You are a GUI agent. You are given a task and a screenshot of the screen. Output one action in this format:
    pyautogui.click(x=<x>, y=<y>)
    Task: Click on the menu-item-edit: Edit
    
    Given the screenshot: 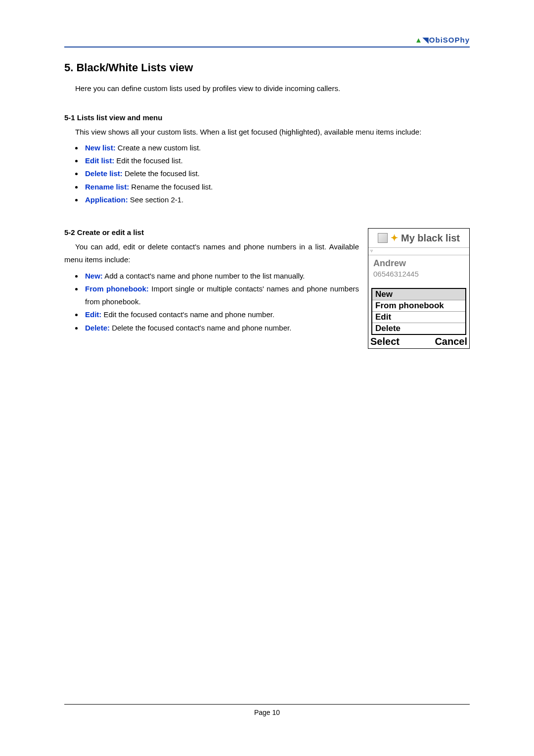 What is the action you would take?
    pyautogui.click(x=419, y=318)
    